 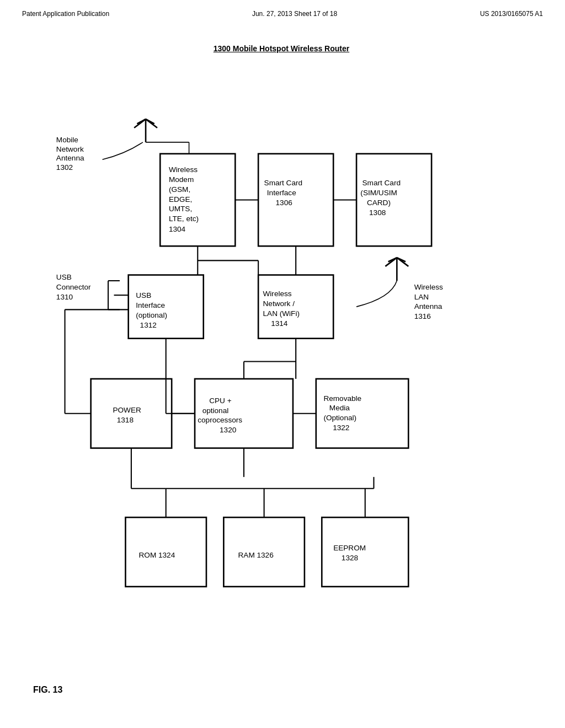 What do you see at coordinates (178, 229) in the screenshot?
I see `svg-text: 1304` at bounding box center [178, 229].